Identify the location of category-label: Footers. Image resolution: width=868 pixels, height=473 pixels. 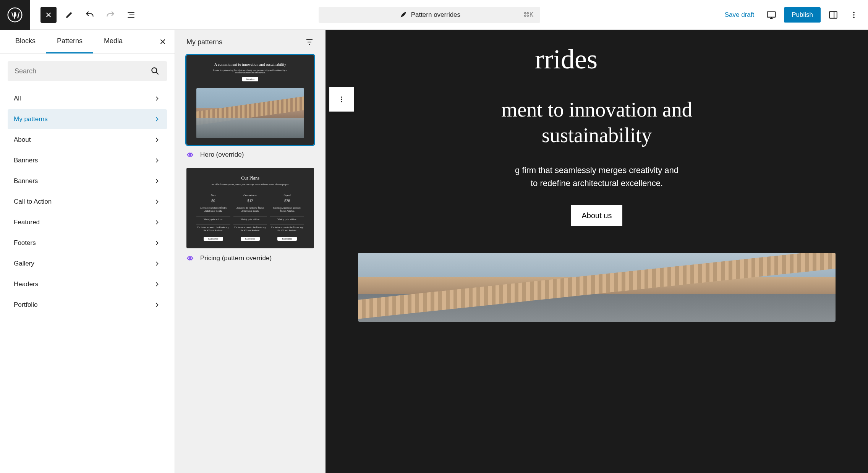
(25, 243).